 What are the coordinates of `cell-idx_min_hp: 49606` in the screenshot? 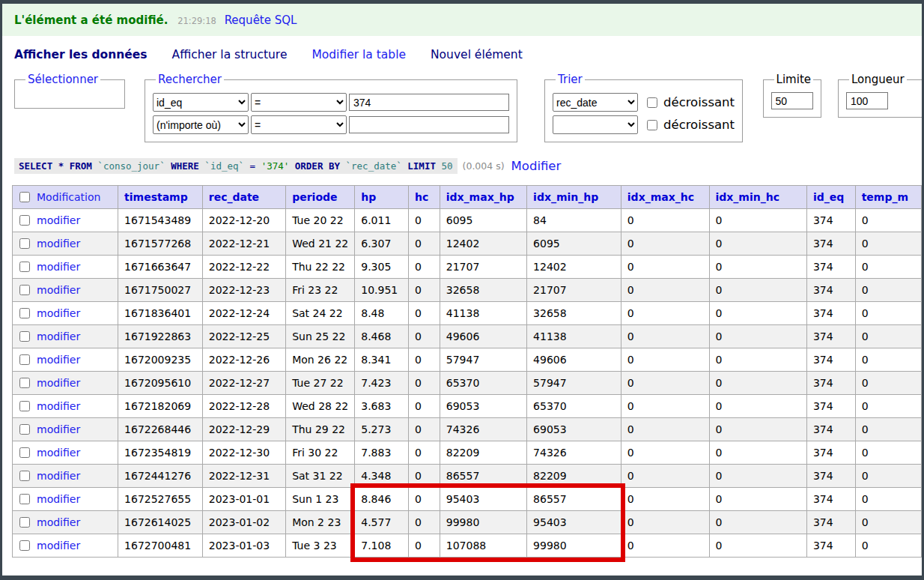 It's located at (574, 360).